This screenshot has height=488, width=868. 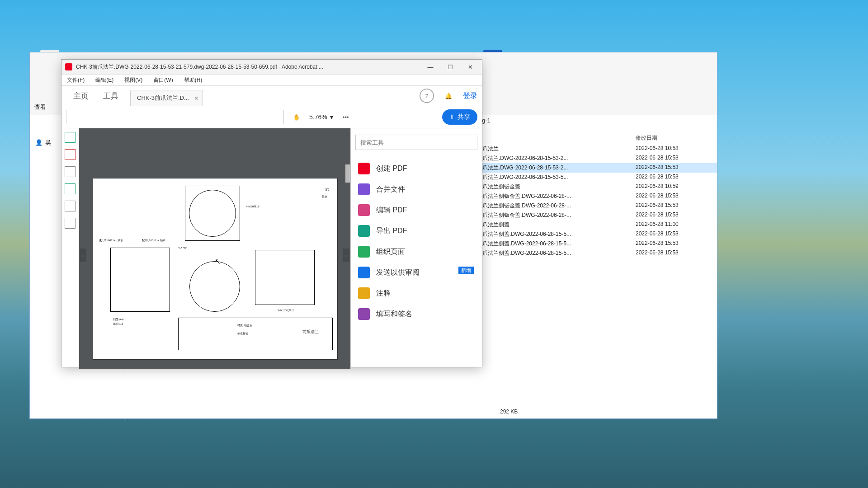 What do you see at coordinates (255, 334) in the screenshot?
I see `title-block: 材质: 铝合金 修改标记 前爪法兰` at bounding box center [255, 334].